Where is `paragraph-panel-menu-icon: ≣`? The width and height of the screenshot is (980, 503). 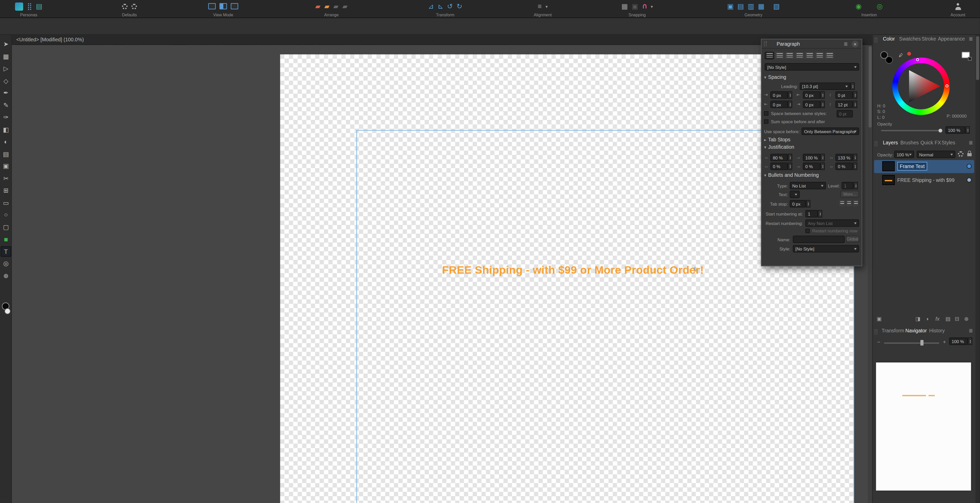
paragraph-panel-menu-icon: ≣ is located at coordinates (846, 44).